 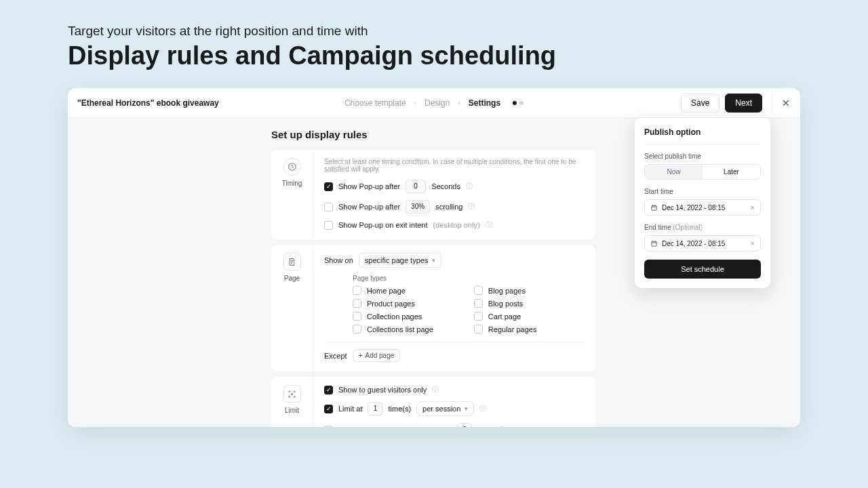 I want to click on exit-intent-label: Show Pop-up on exit intent, so click(x=382, y=225).